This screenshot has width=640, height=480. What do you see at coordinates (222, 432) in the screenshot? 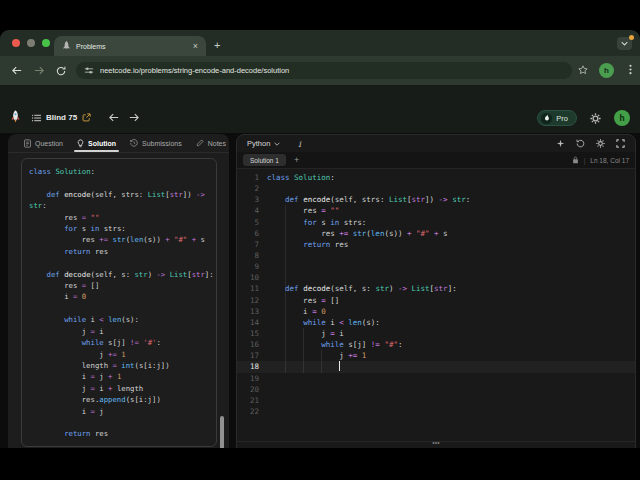
I see `left-panel-scrollbar` at bounding box center [222, 432].